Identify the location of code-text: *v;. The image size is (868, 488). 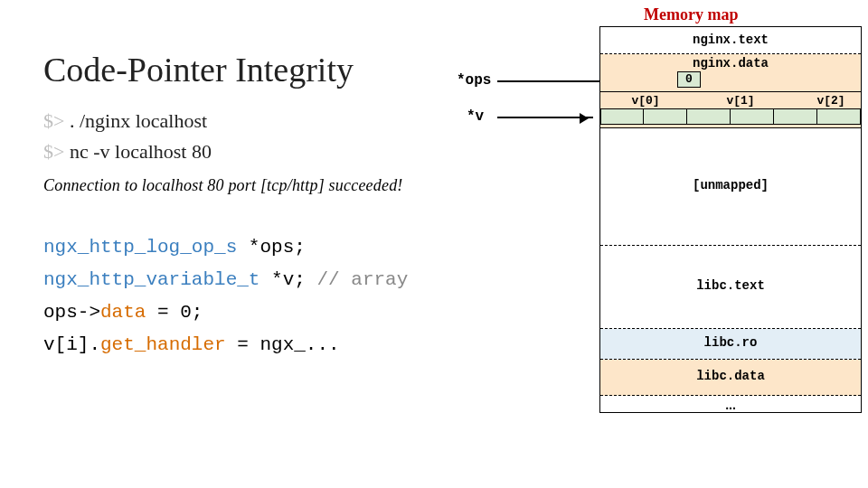
(288, 280).